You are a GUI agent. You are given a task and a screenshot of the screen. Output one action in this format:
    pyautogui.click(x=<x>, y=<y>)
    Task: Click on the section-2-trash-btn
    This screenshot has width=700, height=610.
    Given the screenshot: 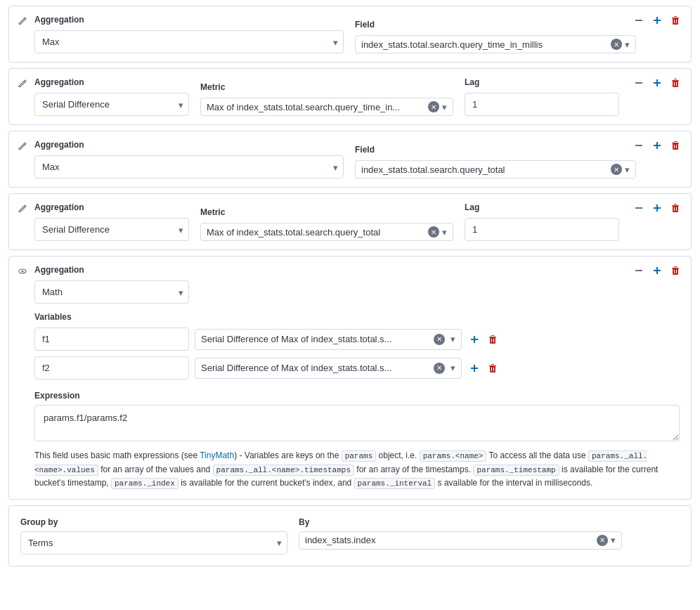 What is the action you would take?
    pyautogui.click(x=675, y=83)
    